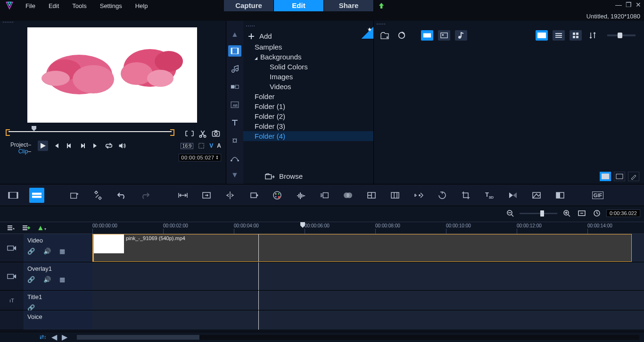  Describe the element at coordinates (235, 123) in the screenshot. I see `lib-tab-text` at that location.